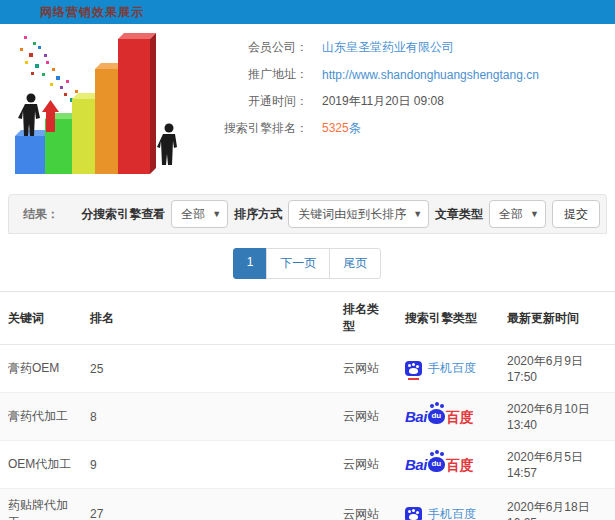 The height and width of the screenshot is (520, 615). What do you see at coordinates (308, 214) in the screenshot?
I see `result-filter-bar: 结果： 分搜索引擎查看 全部 ▼ 排序方式 关键词由短到长排序 ▼ 文章类型 全…` at bounding box center [308, 214].